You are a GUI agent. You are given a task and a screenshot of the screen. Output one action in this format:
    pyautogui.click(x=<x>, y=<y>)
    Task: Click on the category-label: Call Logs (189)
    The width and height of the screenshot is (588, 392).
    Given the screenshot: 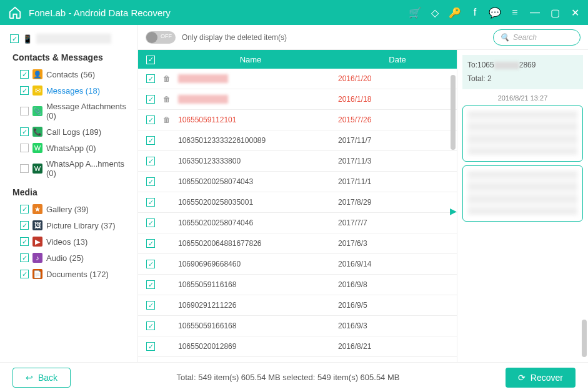 What is the action you would take?
    pyautogui.click(x=74, y=132)
    